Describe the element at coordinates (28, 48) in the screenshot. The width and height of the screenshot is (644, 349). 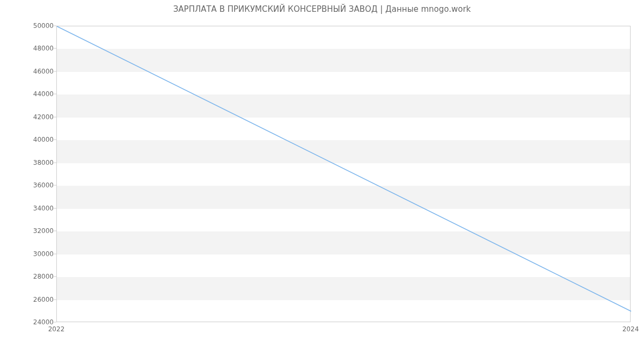
I see `y-tick-label: 48000` at that location.